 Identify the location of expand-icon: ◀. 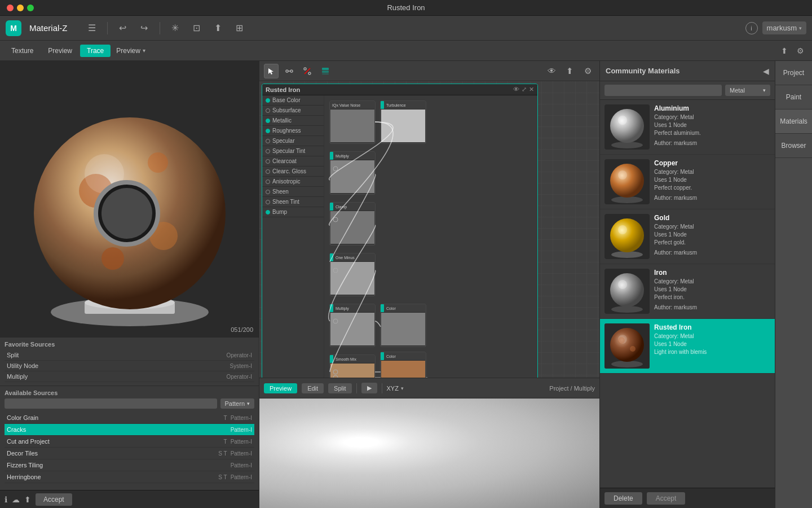
(766, 71).